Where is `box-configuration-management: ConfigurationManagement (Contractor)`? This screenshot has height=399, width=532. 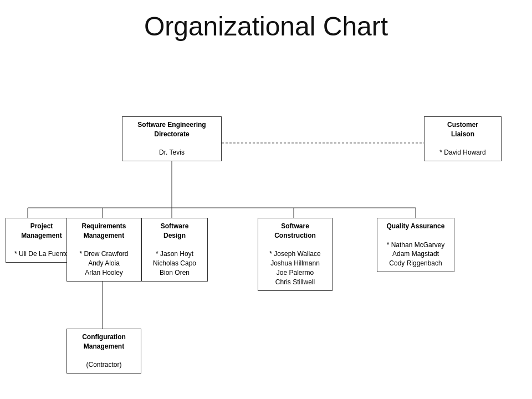
box-configuration-management: ConfigurationManagement (Contractor) is located at coordinates (104, 351).